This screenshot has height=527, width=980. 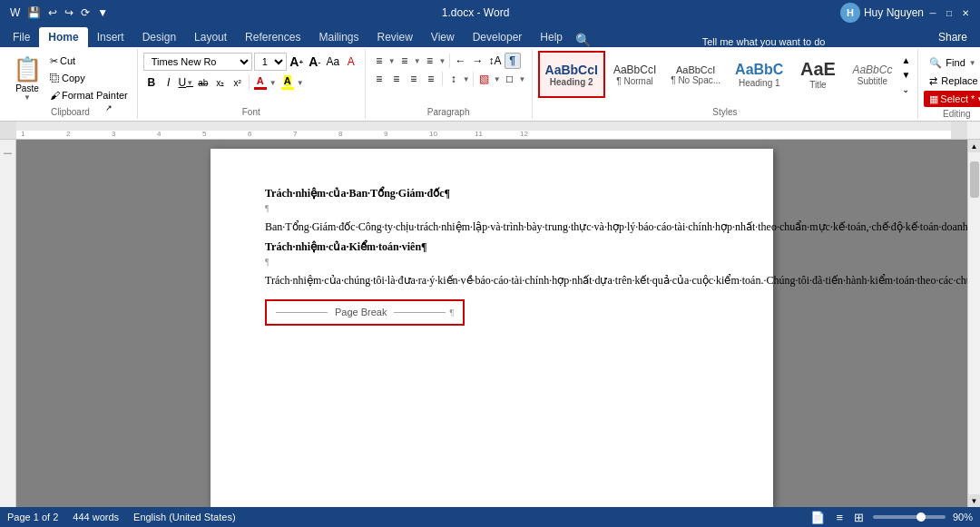 I want to click on align-right-btn: ≡, so click(x=414, y=79).